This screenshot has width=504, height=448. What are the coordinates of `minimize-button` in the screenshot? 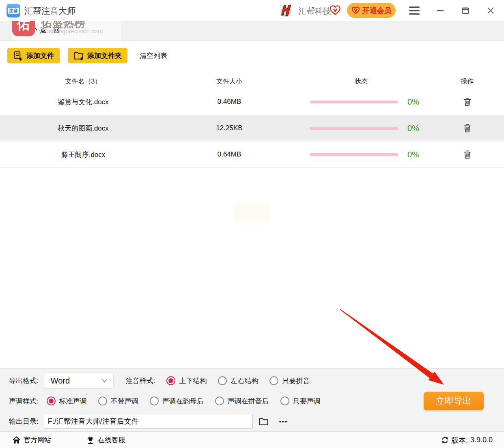 It's located at (440, 11).